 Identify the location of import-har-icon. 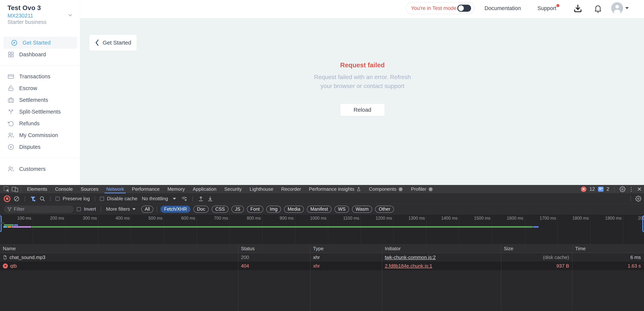
(201, 199).